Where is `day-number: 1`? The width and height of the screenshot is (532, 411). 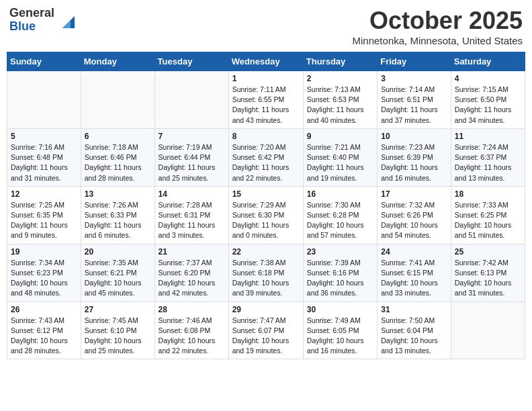
day-number: 1 is located at coordinates (266, 79).